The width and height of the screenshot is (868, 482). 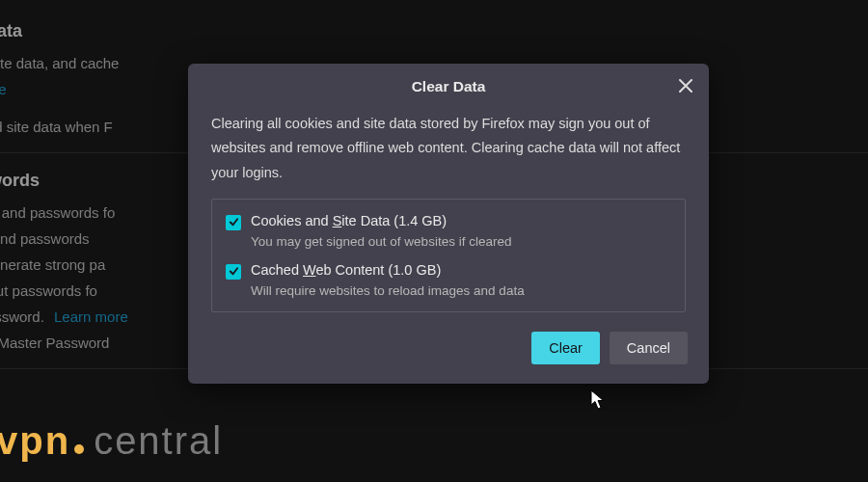 What do you see at coordinates (686, 87) in the screenshot?
I see `close-icon` at bounding box center [686, 87].